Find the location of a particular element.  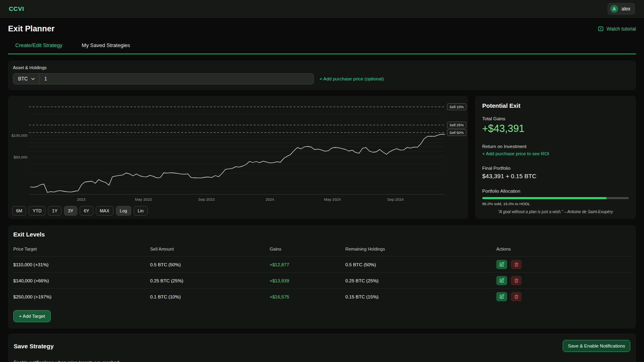

sell-level-handle: Sell 10% is located at coordinates (456, 107).